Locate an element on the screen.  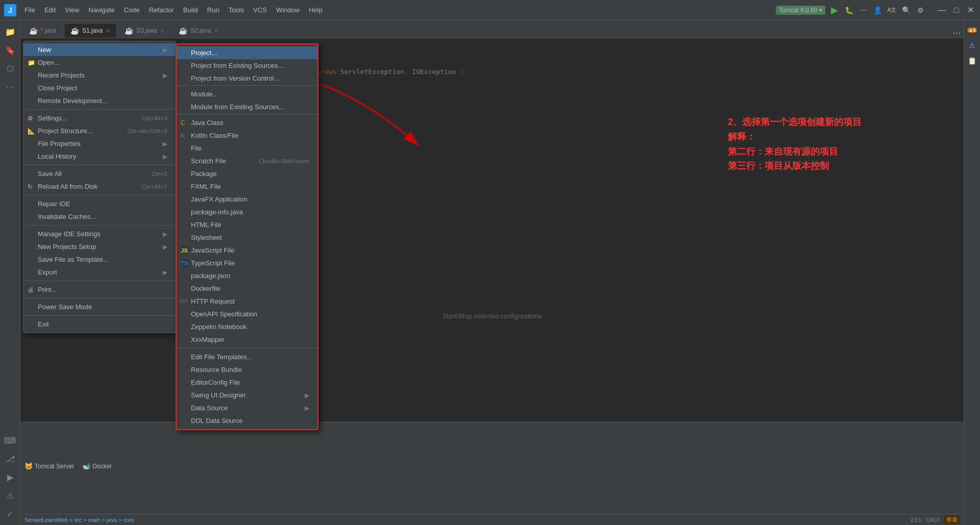
menu-build: Build is located at coordinates (191, 10).